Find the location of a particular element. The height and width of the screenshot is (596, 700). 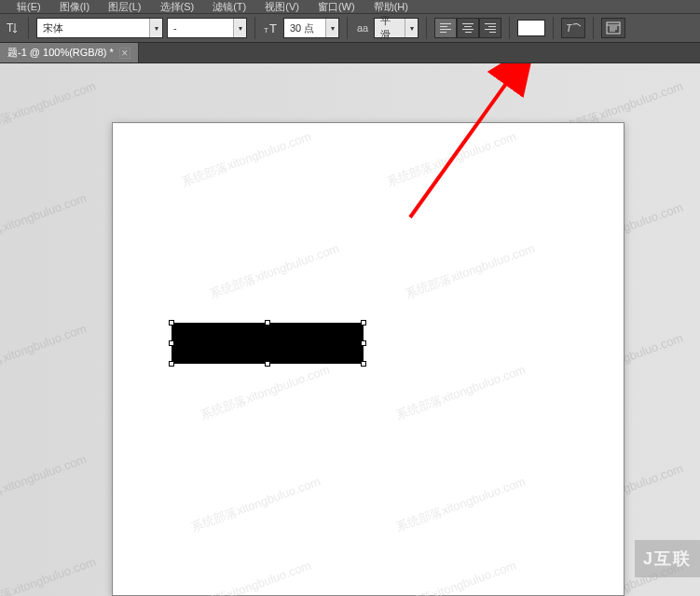

menu-edit: 辑(E) is located at coordinates (29, 7).